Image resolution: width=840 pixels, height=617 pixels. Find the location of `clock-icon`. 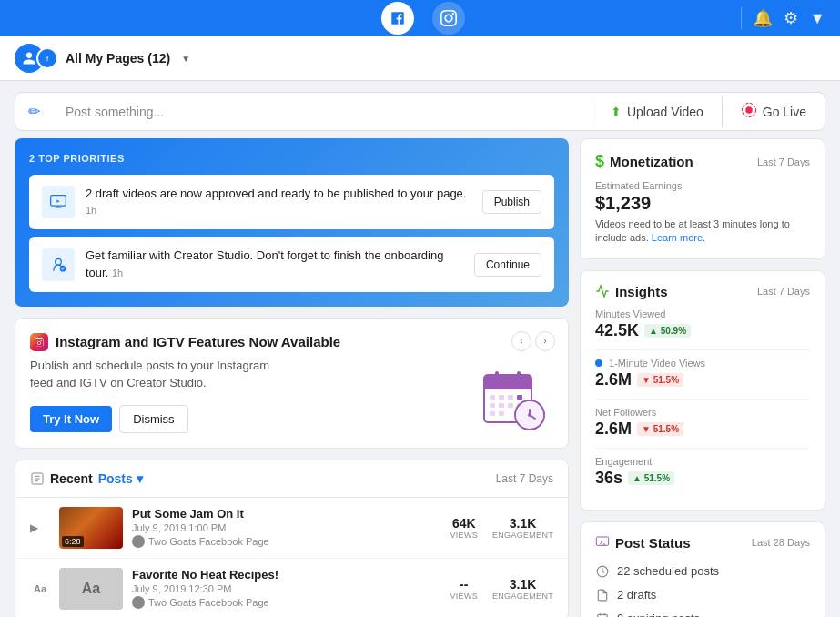

clock-icon is located at coordinates (602, 571).